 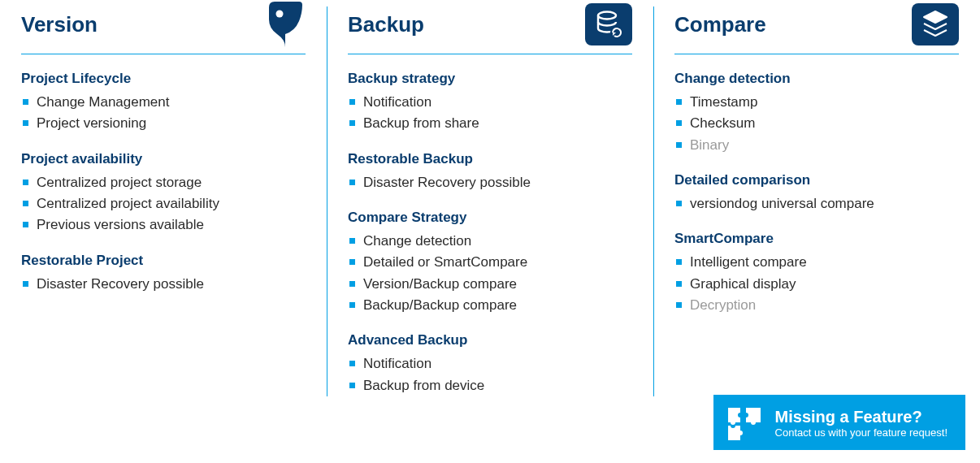 I want to click on section-restorable-backup: Restorable Backup Disaster Recovery poss…, so click(x=490, y=172).